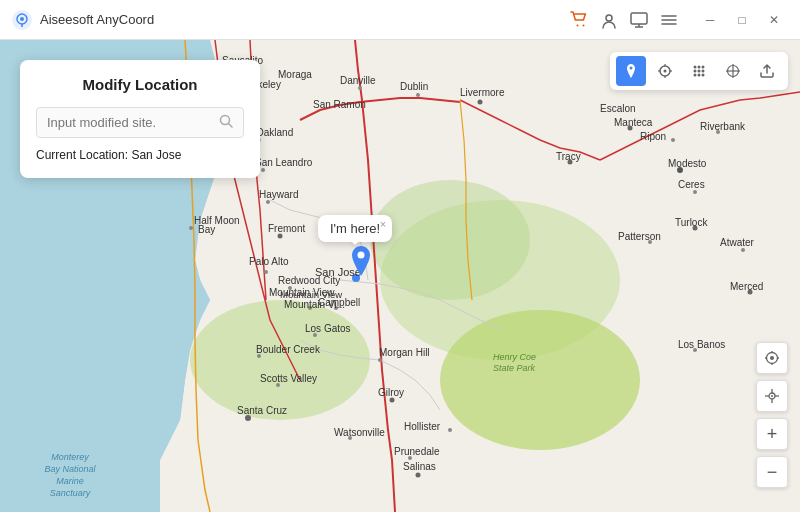 This screenshot has height=512, width=800. I want to click on svg-text: Manteca, so click(634, 122).